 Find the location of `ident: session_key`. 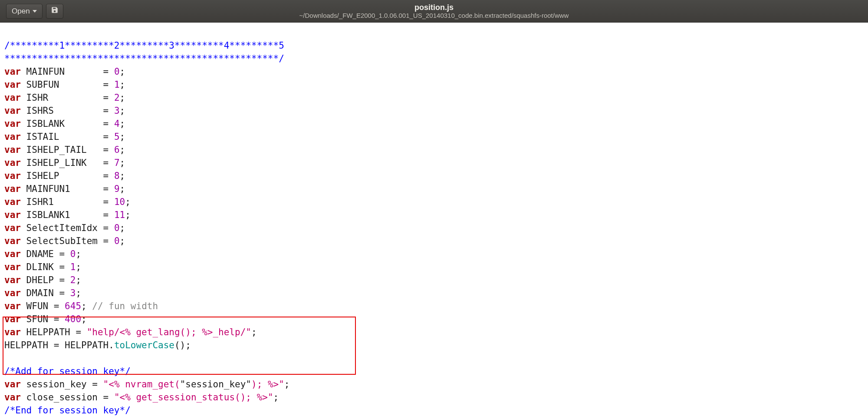

ident: session_key is located at coordinates (56, 384).